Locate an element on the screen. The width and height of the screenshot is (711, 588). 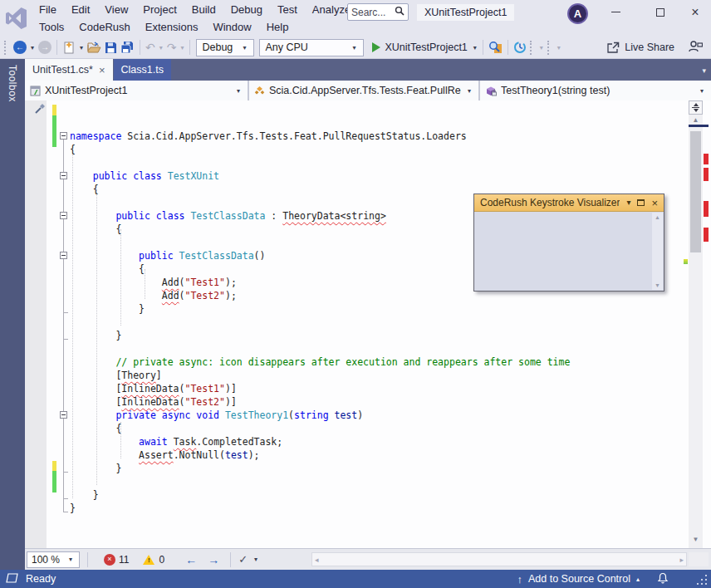
hscroll-right-icon: ▸ is located at coordinates (681, 560).